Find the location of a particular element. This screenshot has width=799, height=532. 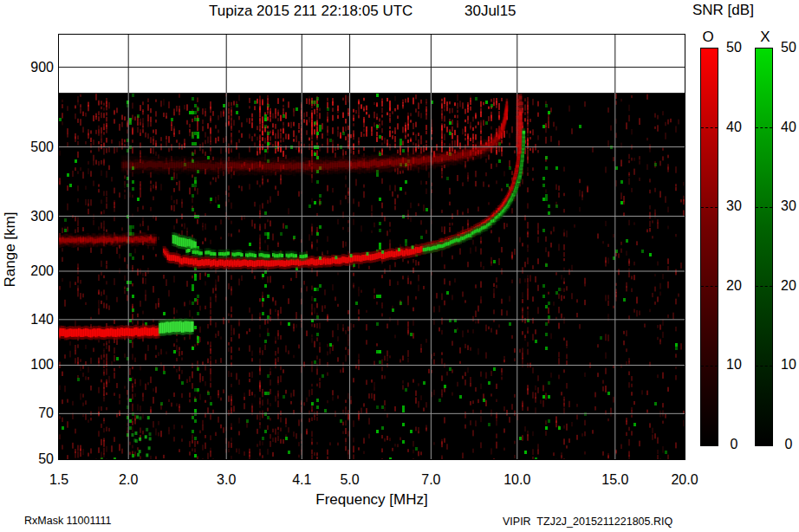

x-tick-label: 20.0 is located at coordinates (685, 480).